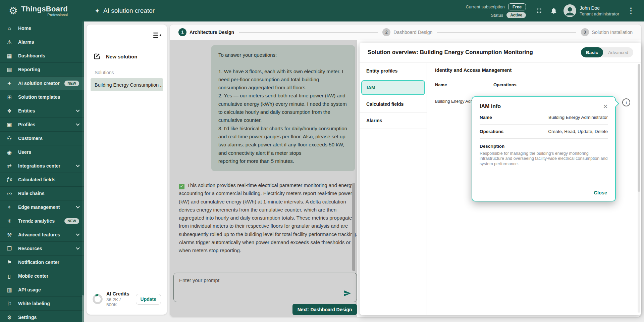 The width and height of the screenshot is (644, 322). I want to click on reporting-icon: ▤, so click(9, 70).